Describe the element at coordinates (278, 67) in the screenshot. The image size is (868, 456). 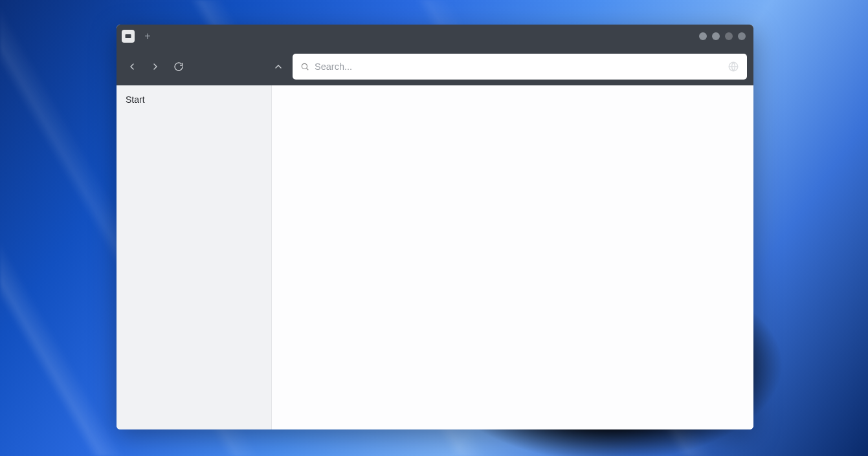
I see `chevron-up-icon` at that location.